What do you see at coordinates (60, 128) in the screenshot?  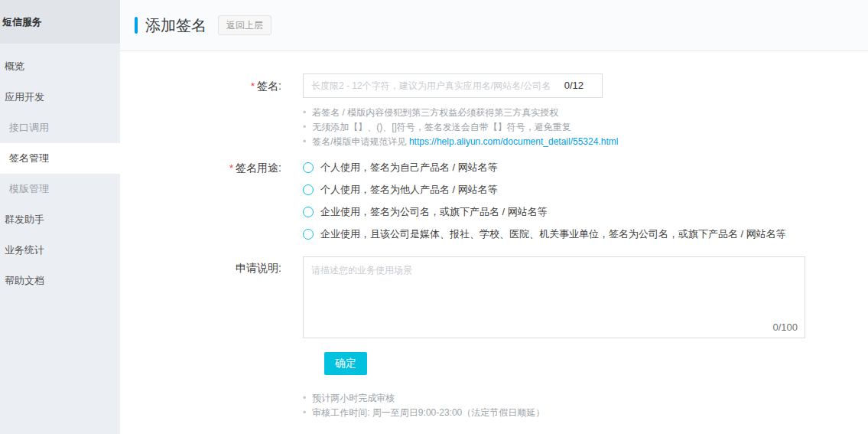 I see `sidebar-item-api-call: 接口调用` at bounding box center [60, 128].